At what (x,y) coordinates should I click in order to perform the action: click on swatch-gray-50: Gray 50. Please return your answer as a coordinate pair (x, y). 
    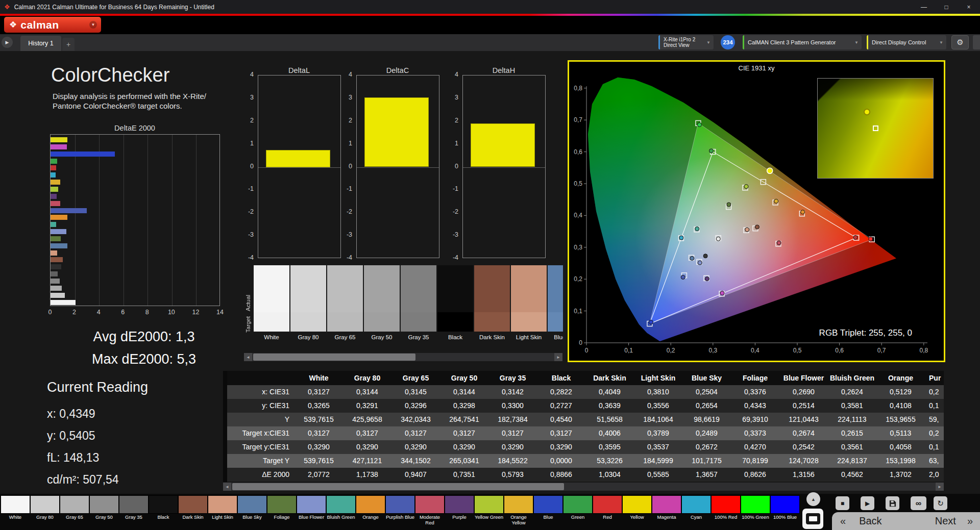
    Looking at the image, I should click on (382, 304).